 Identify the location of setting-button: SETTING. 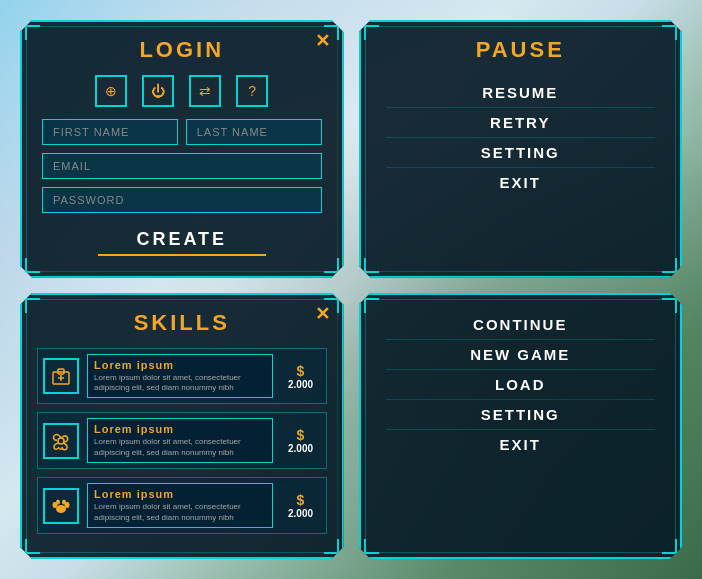
(521, 153).